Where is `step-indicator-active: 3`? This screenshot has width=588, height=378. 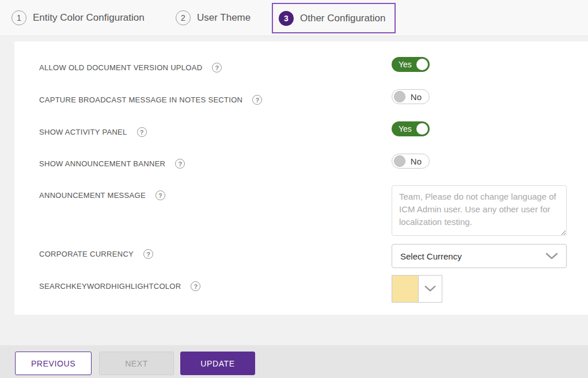 step-indicator-active: 3 is located at coordinates (286, 18).